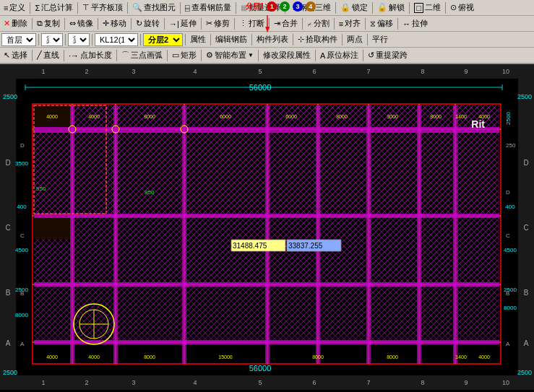  Describe the element at coordinates (116, 40) in the screenshot. I see `element-id-select: KL12(1)` at that location.